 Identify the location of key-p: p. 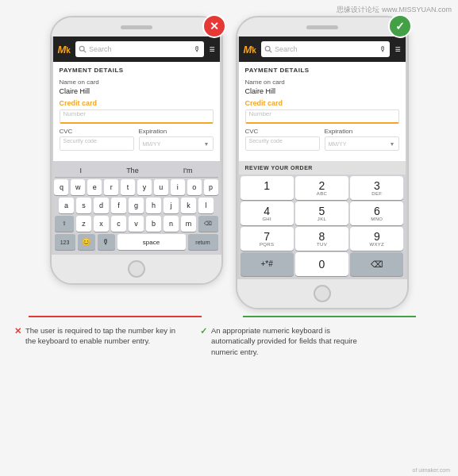
(211, 187).